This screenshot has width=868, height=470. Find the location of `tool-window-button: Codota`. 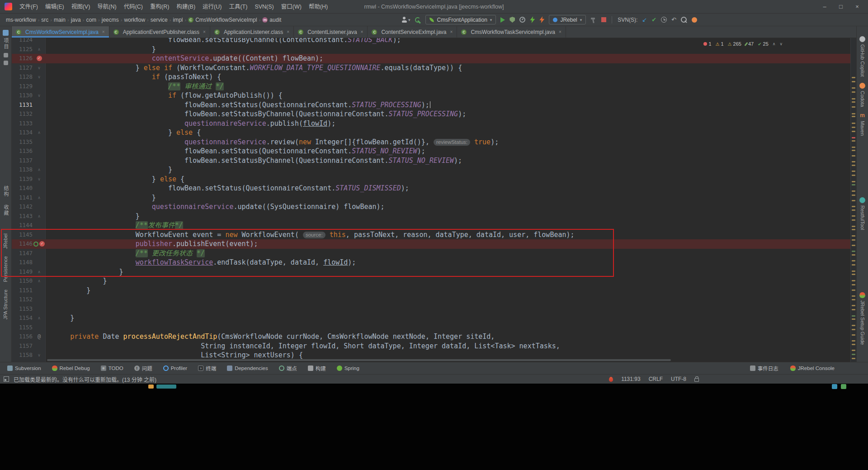

tool-window-button: Codota is located at coordinates (863, 95).